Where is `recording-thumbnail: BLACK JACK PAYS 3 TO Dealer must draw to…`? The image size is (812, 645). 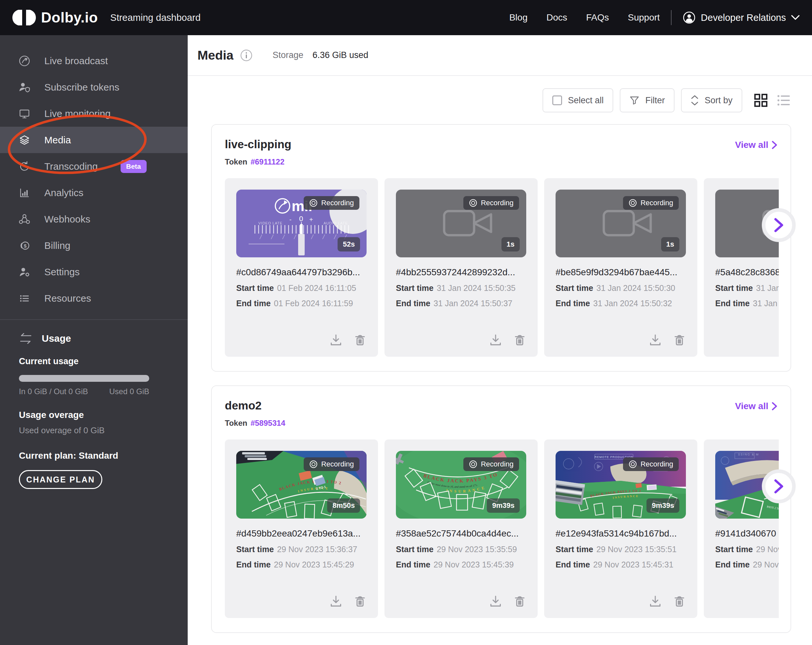
recording-thumbnail: BLACK JACK PAYS 3 TO Dealer must draw to… is located at coordinates (461, 485).